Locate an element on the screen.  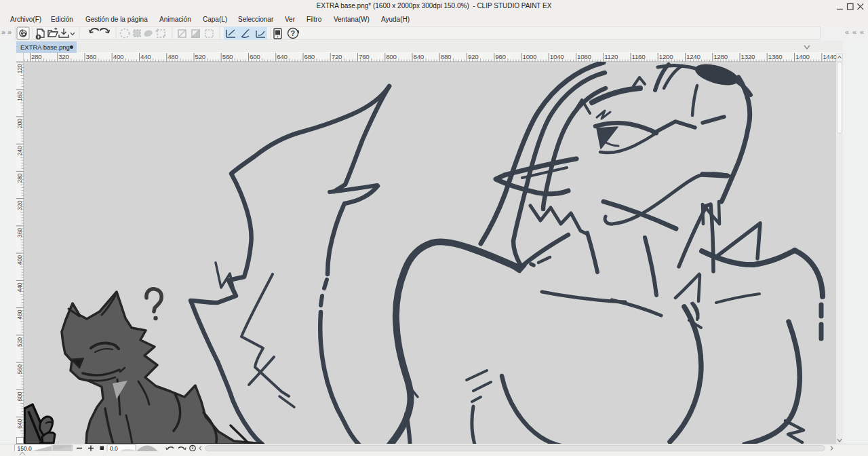
svg-text: 200 is located at coordinates (20, 124).